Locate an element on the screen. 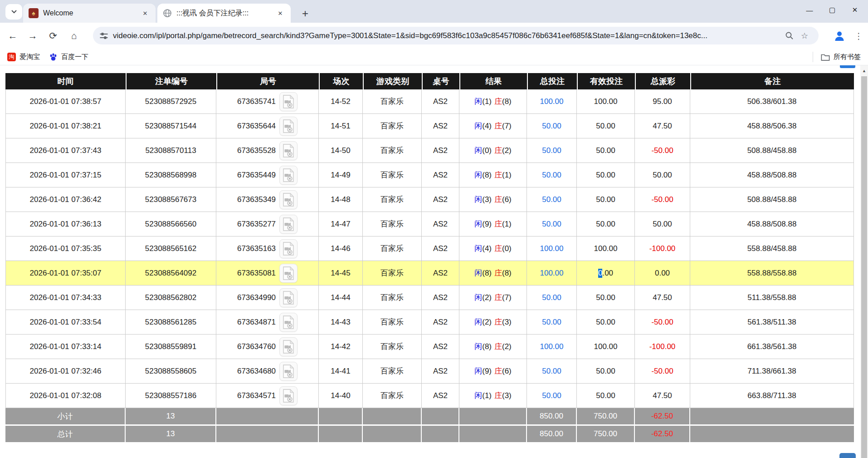 The width and height of the screenshot is (868, 458). cell-time: 2026-01-01 07:38:21 is located at coordinates (65, 126).